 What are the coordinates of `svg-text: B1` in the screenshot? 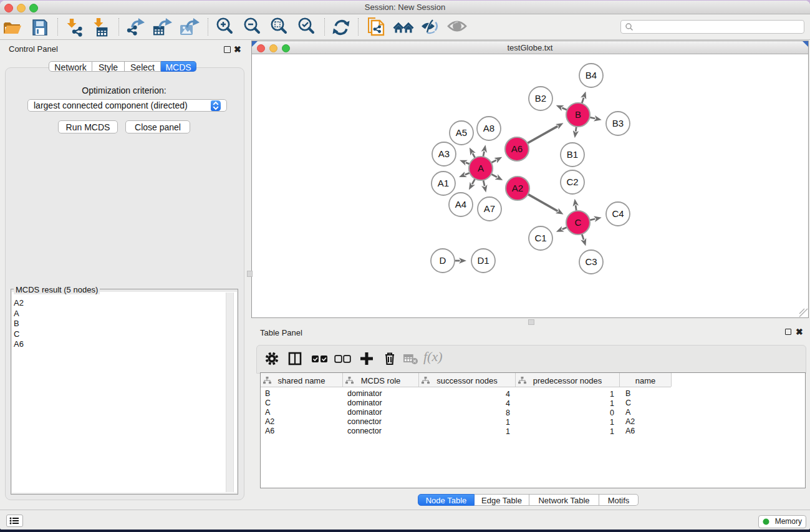 It's located at (572, 155).